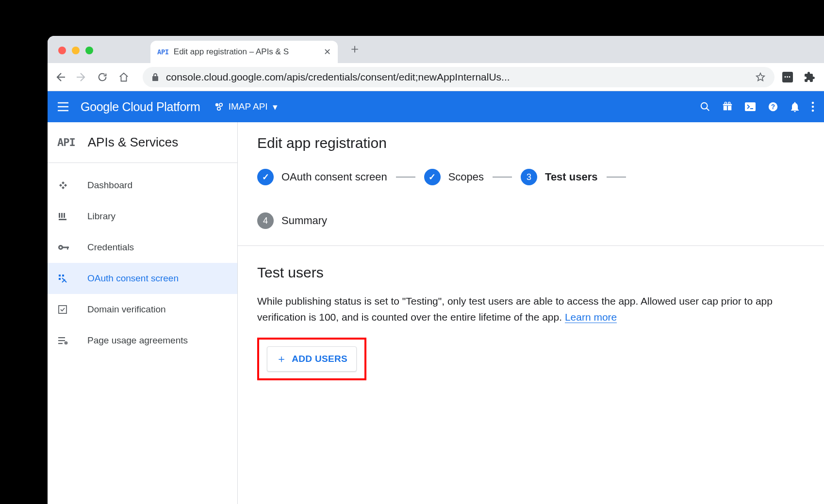 The image size is (824, 504). I want to click on back-button, so click(61, 77).